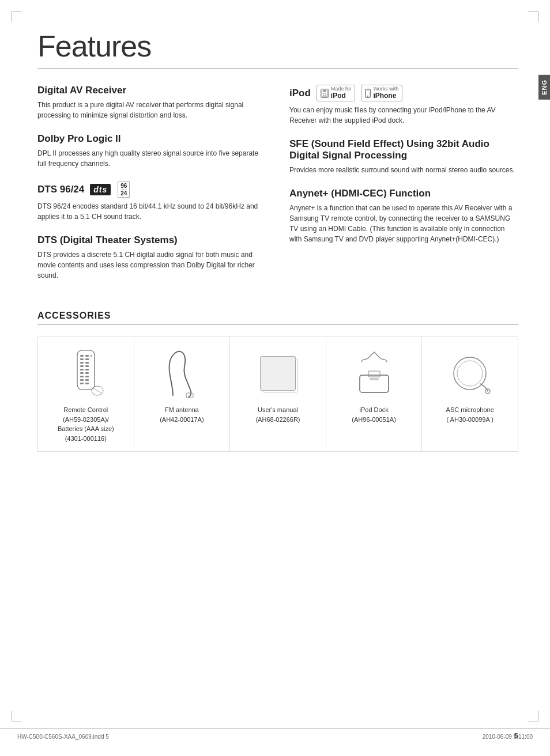 Image resolution: width=550 pixels, height=756 pixels. What do you see at coordinates (470, 394) in the screenshot?
I see `accessory-asc-mic: ASC microphone ( AH30-00099A )` at bounding box center [470, 394].